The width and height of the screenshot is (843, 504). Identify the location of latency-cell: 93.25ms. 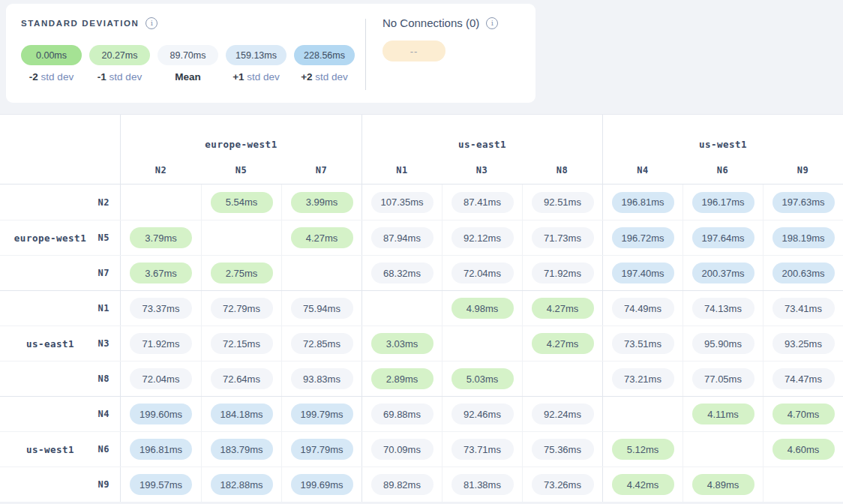
(802, 344).